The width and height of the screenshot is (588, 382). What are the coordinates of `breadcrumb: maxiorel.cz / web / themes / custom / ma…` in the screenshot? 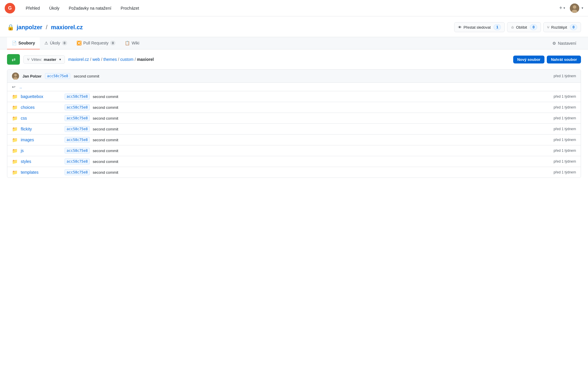 It's located at (289, 59).